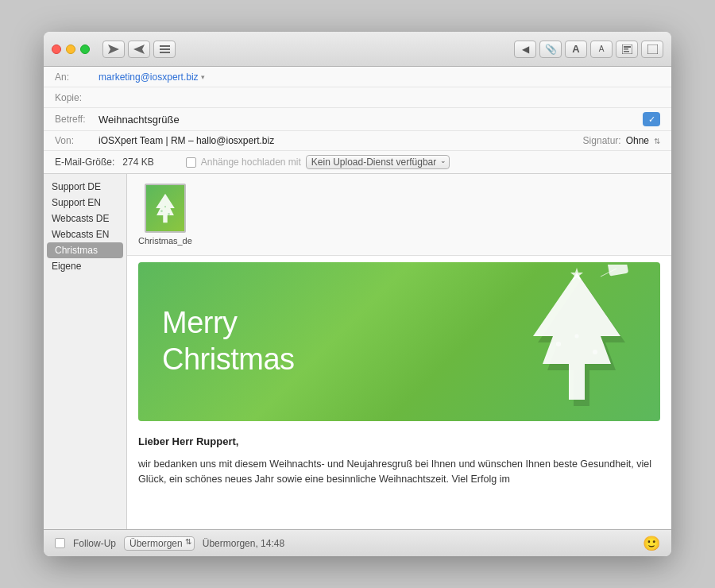  What do you see at coordinates (114, 49) in the screenshot?
I see `send-icon` at bounding box center [114, 49].